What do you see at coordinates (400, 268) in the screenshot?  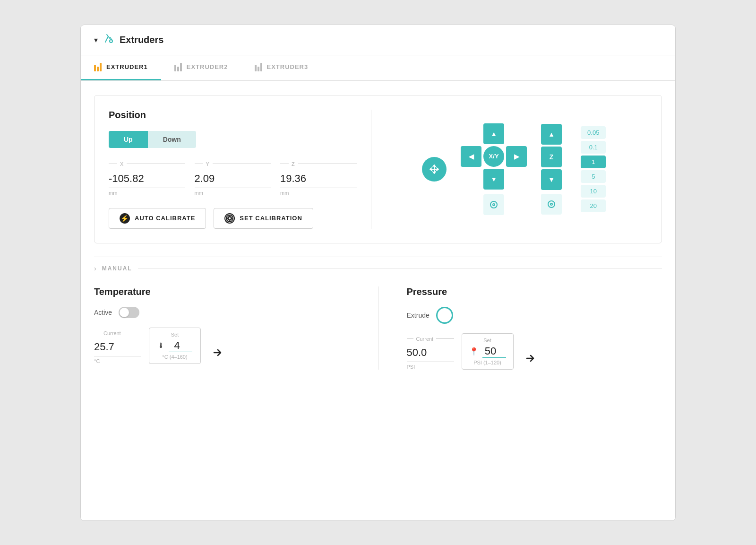 I see `manual-divider` at bounding box center [400, 268].